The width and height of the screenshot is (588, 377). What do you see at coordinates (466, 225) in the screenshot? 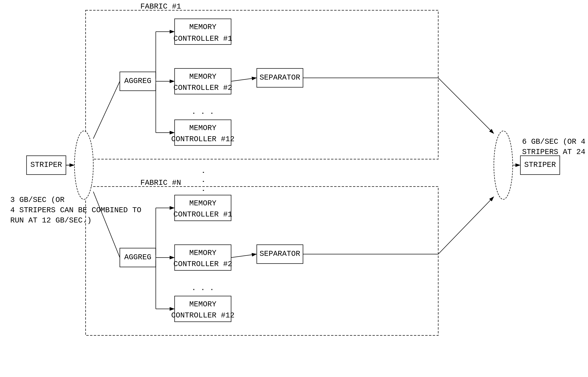
I see `fabricN-sep-to-right-ellipse` at bounding box center [466, 225].